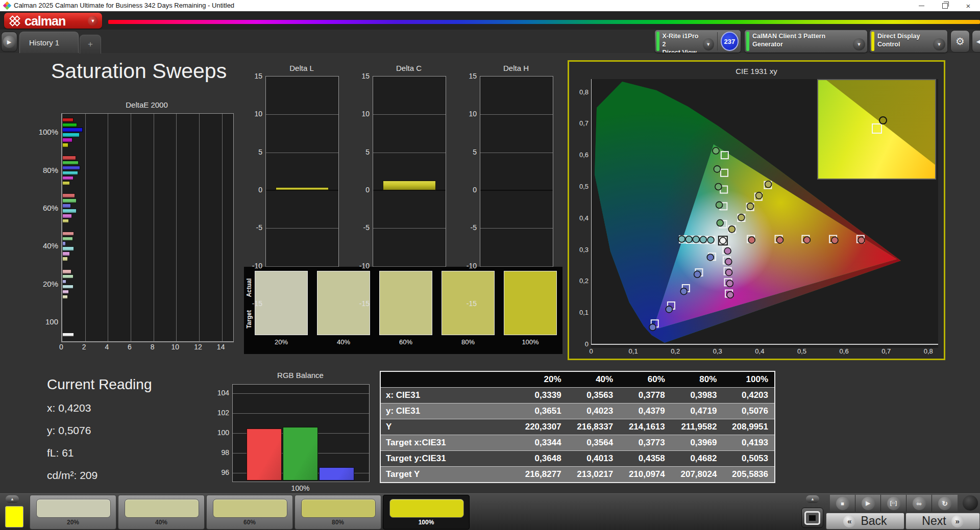  I want to click on collapse-left-panel-button: ▲, so click(12, 499).